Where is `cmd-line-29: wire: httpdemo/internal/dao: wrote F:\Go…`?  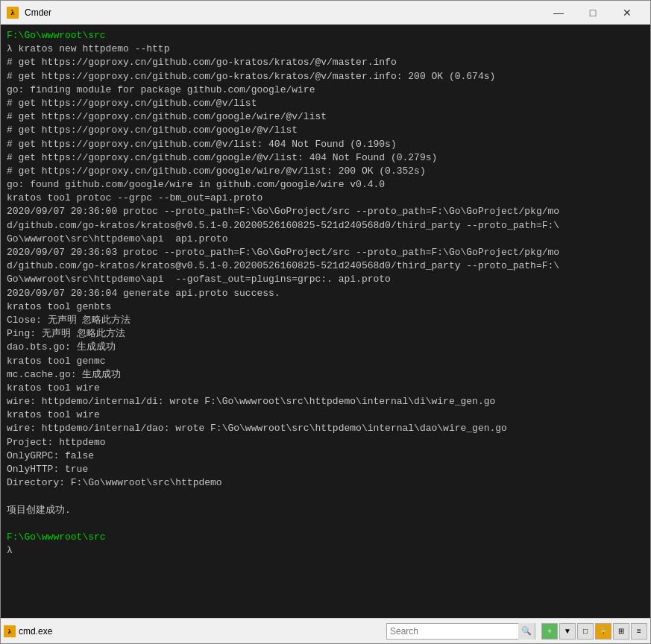
cmd-line-29: wire: httpdemo/internal/dao: wrote F:\Go… is located at coordinates (257, 428).